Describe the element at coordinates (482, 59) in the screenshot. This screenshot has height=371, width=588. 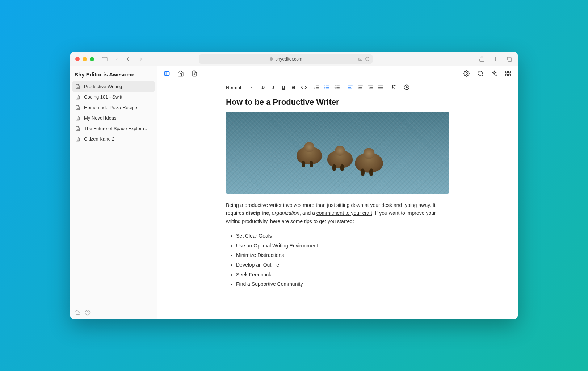
I see `share-icon` at that location.